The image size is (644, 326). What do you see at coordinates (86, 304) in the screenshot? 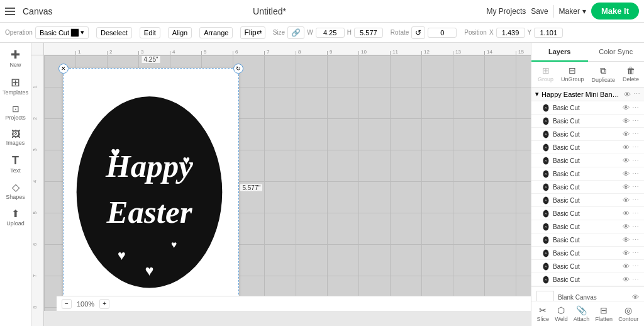
I see `zoom-value: 100%` at bounding box center [86, 304].